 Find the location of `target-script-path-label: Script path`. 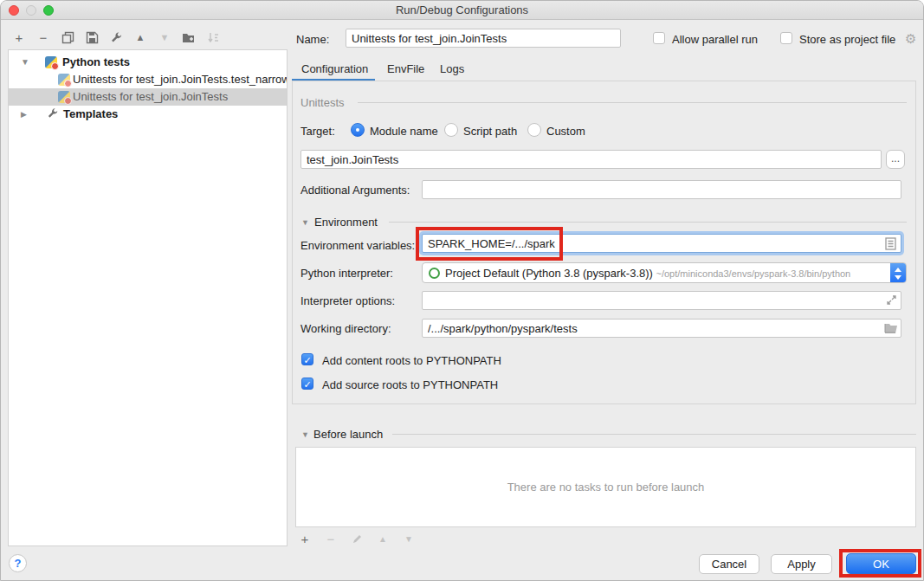

target-script-path-label: Script path is located at coordinates (490, 132).